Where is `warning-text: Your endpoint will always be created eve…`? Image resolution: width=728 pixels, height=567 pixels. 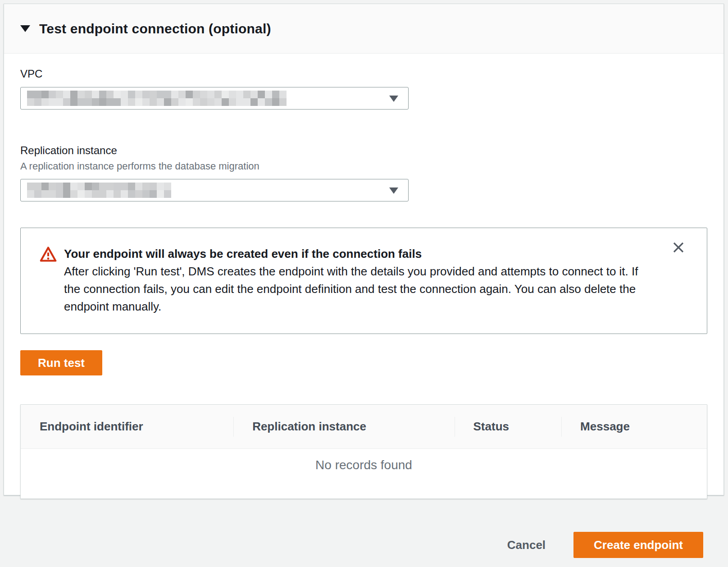
warning-text: Your endpoint will always be created eve… is located at coordinates (359, 280).